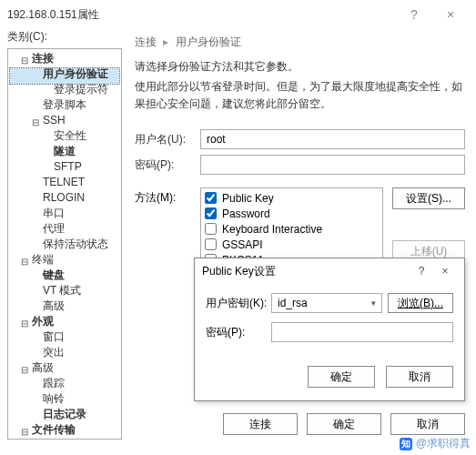 The height and width of the screenshot is (455, 476). Describe the element at coordinates (451, 15) in the screenshot. I see `close-icon: ×` at that location.